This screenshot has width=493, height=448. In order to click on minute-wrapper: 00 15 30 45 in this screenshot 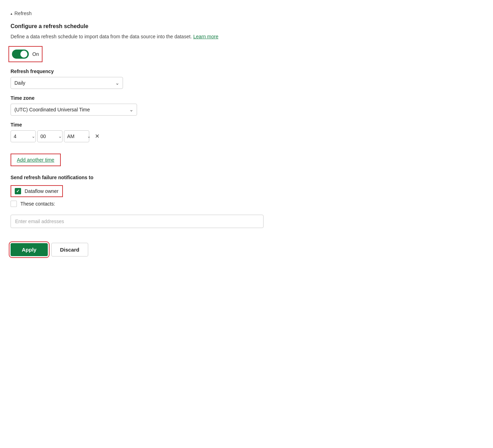, I will do `click(51, 136)`.